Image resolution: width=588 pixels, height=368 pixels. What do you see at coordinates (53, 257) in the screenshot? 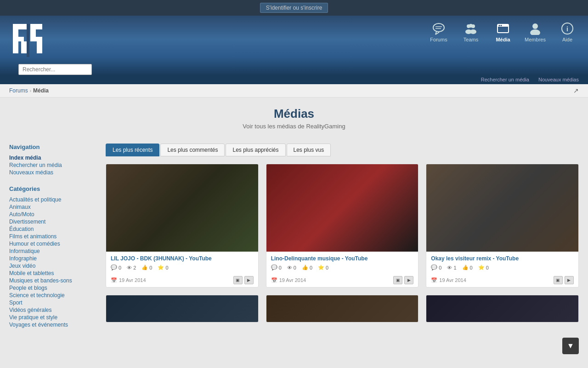
I see `sidebar-categories-section: Catégories Actualités et politique Anima…` at bounding box center [53, 257].